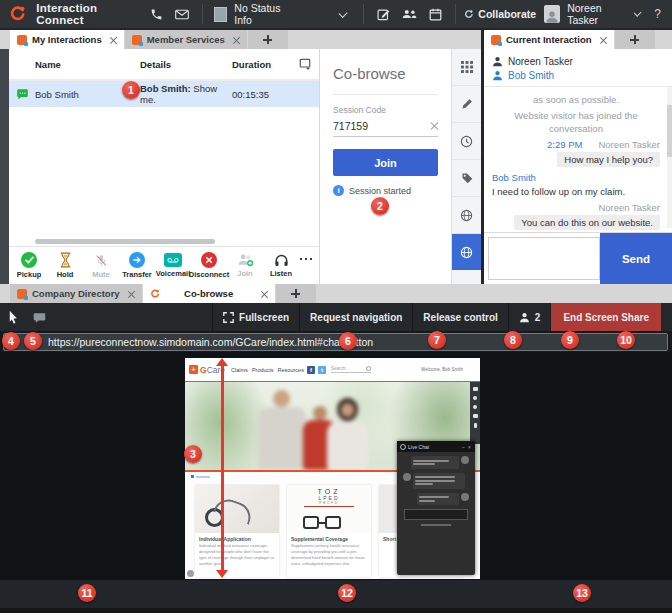 The height and width of the screenshot is (613, 672). Describe the element at coordinates (67, 40) in the screenshot. I see `tab-my-interactions: My Interactions` at that location.